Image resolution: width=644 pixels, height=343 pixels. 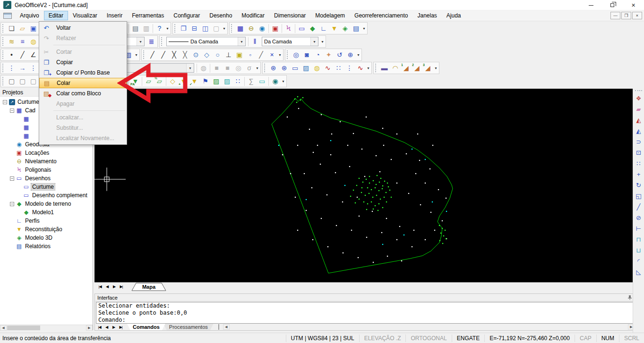 I want to click on cyan-rectangle-button: ▭, so click(x=262, y=81).